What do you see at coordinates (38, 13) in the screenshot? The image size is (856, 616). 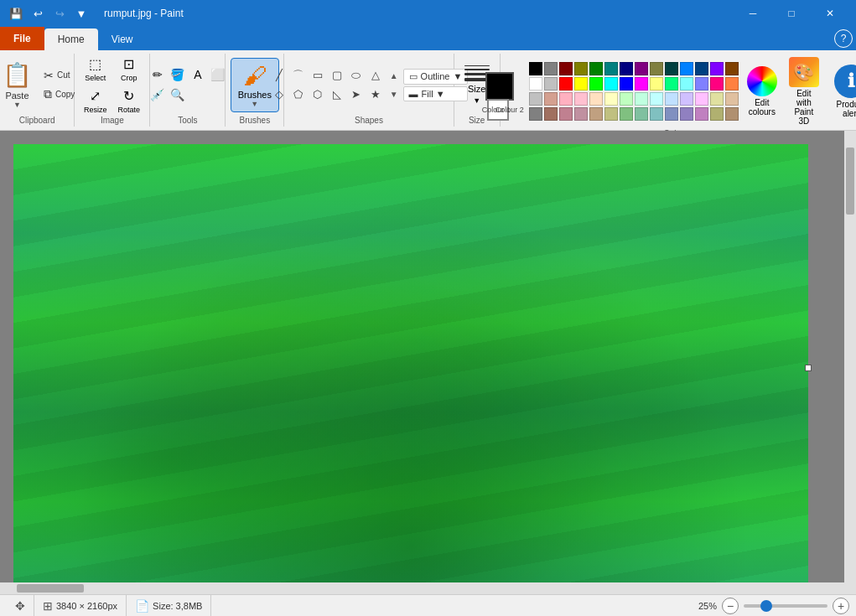 I see `undo-quick-btn: ↩` at bounding box center [38, 13].